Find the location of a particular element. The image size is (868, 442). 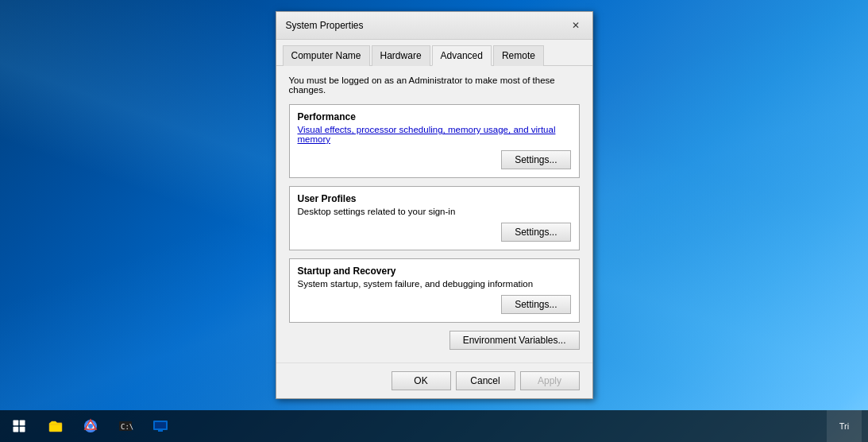

performance-btn-row: Settings... is located at coordinates (434, 160).